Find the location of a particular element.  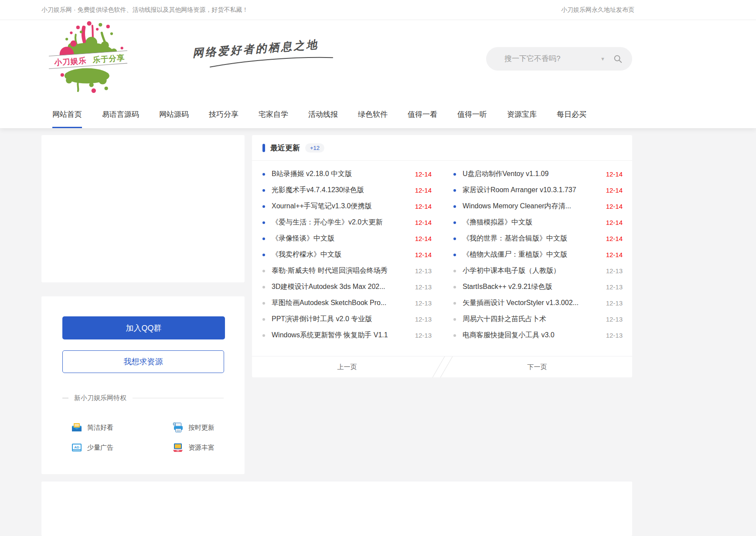

list-item: 小学初中课本电子版（人教版）12-13 is located at coordinates (538, 271).